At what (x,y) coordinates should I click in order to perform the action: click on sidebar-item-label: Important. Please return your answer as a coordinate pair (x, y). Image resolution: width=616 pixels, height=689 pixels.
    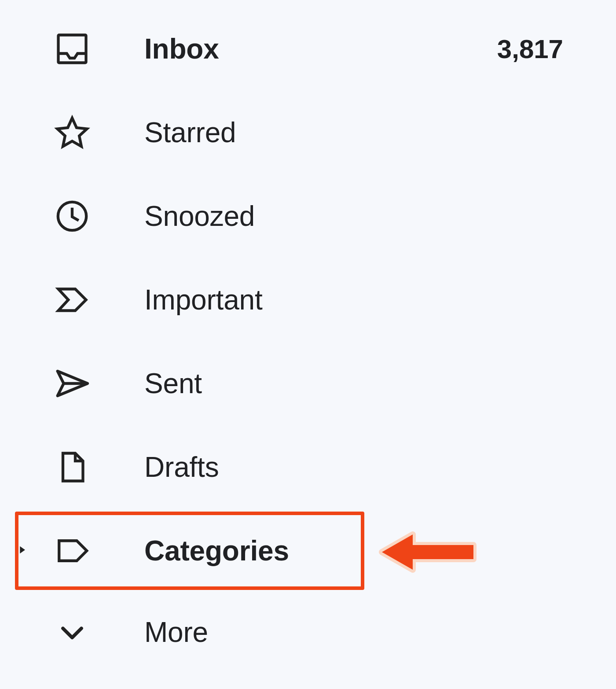
    Looking at the image, I should click on (203, 300).